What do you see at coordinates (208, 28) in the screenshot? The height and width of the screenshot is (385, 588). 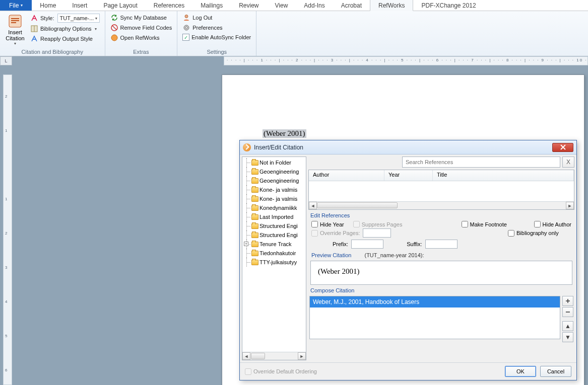 I see `prefs-label: Preferences` at bounding box center [208, 28].